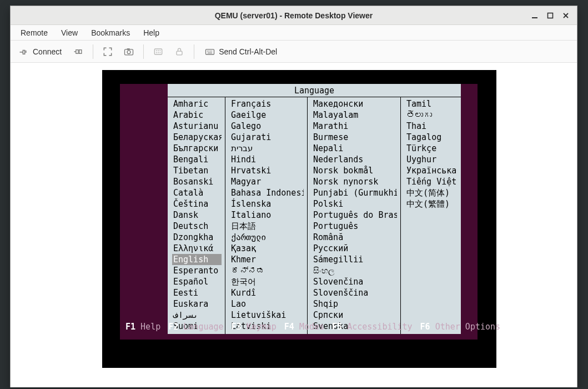 This screenshot has height=389, width=588. I want to click on language-option: Nederlands, so click(354, 159).